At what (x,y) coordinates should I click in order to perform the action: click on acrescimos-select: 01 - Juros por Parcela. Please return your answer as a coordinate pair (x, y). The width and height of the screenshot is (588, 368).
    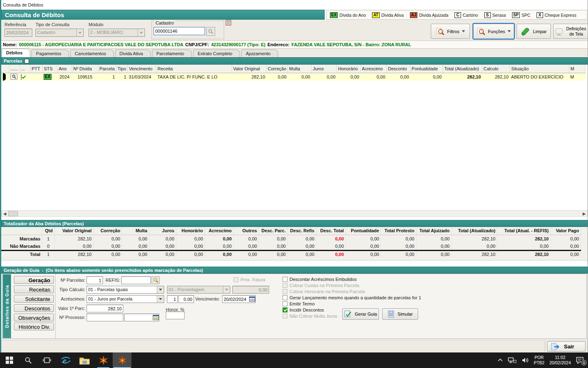
    Looking at the image, I should click on (125, 299).